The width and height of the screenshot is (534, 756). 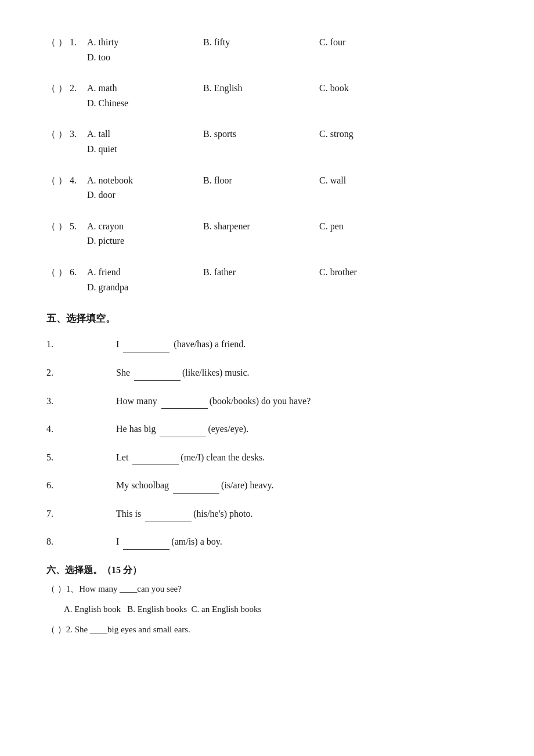 What do you see at coordinates (57, 272) in the screenshot?
I see `bracket-6: （ ）` at bounding box center [57, 272].